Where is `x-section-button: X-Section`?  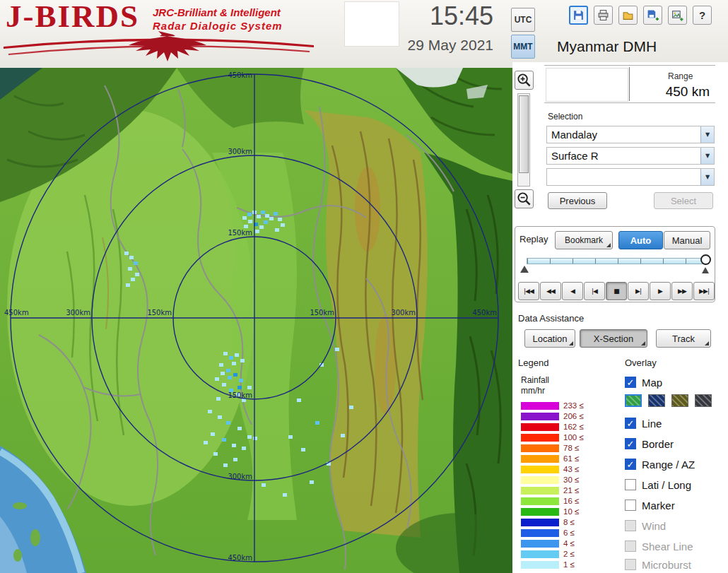
x-section-button: X-Section is located at coordinates (613, 338).